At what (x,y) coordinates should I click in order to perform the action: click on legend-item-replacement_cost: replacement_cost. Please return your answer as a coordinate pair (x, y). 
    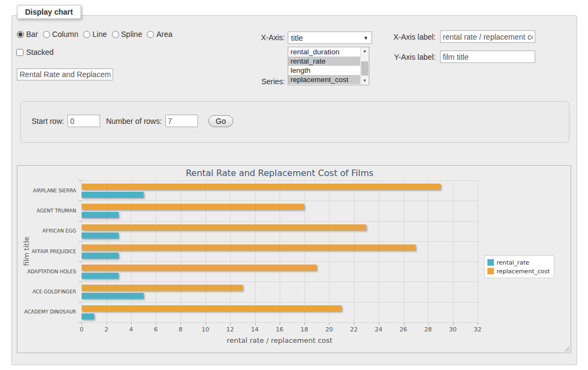
    Looking at the image, I should click on (519, 271).